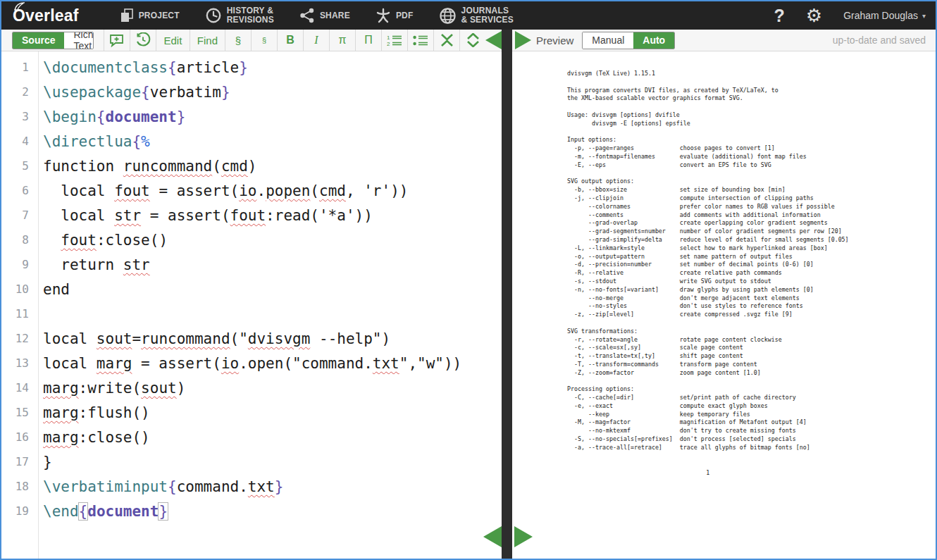 The width and height of the screenshot is (937, 560). What do you see at coordinates (476, 15) in the screenshot?
I see `navbar-item-journals-services: JOURNALS& SERVICES` at bounding box center [476, 15].